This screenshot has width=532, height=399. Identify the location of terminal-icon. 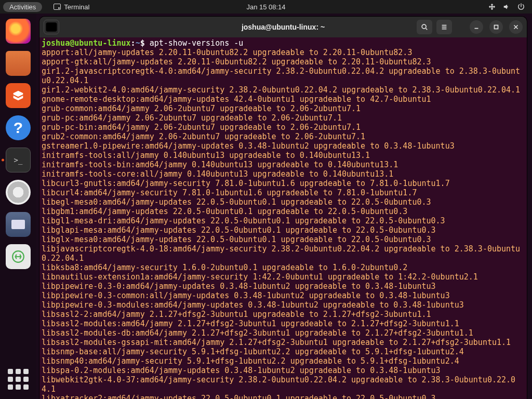
(57, 7).